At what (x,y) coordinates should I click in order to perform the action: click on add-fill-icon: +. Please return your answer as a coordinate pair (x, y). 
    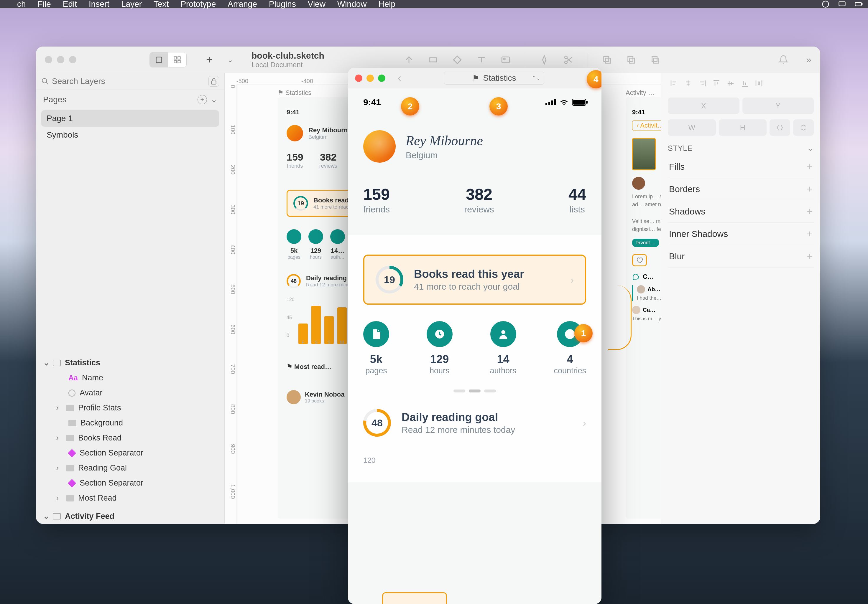
    Looking at the image, I should click on (810, 167).